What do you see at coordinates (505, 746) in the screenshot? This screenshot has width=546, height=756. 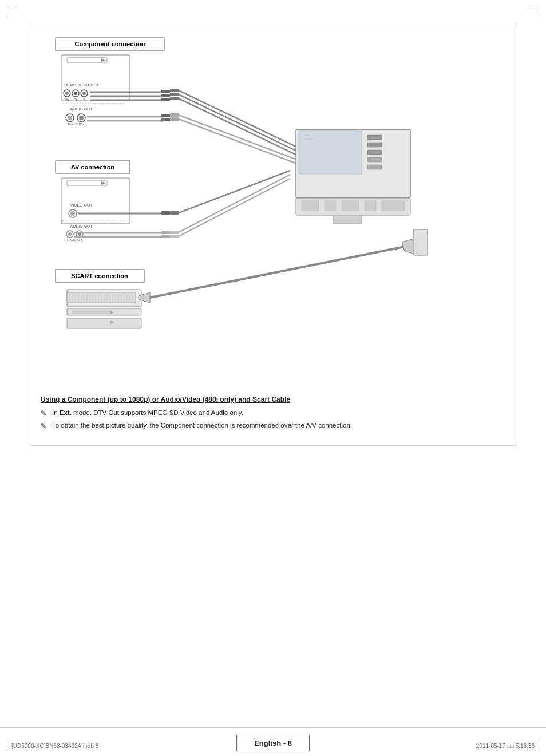 I see `footer-right-text: 2011-05-17 □□ 5:16:36` at bounding box center [505, 746].